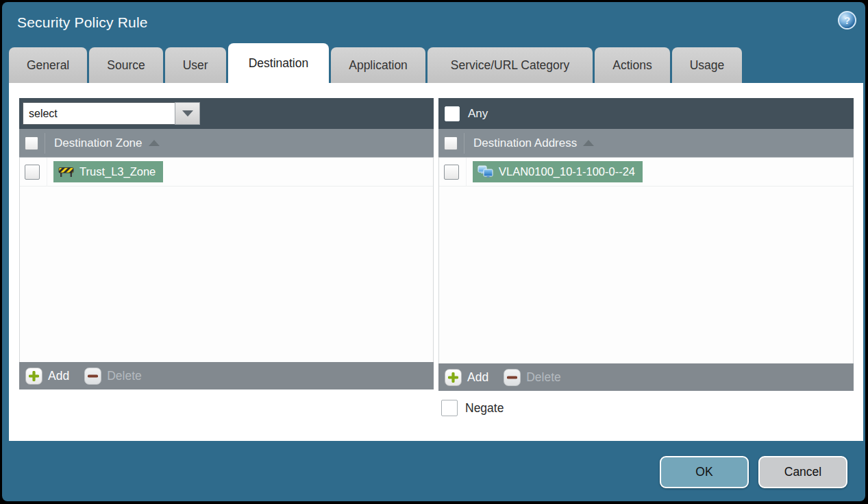 The image size is (868, 504). Describe the element at coordinates (108, 171) in the screenshot. I see `zone-chip: Trust_L3_Zone` at that location.